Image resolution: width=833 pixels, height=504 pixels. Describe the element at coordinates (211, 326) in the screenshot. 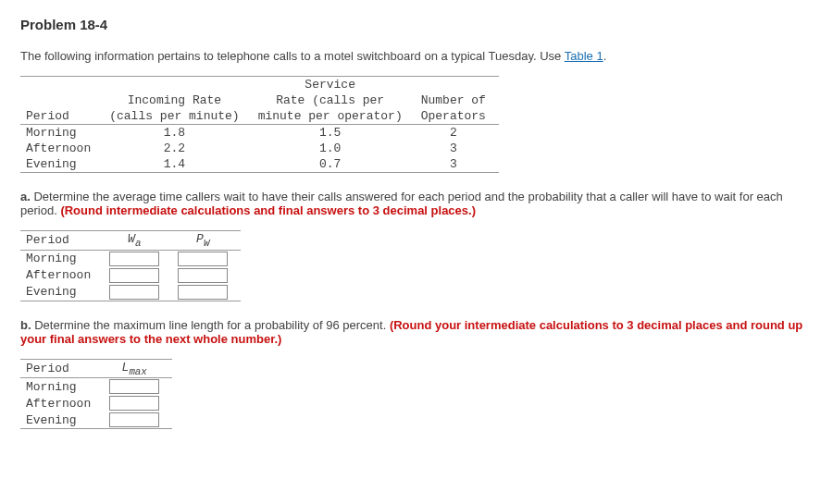

I see `part-b-text: Determine the maximum line length for a …` at that location.